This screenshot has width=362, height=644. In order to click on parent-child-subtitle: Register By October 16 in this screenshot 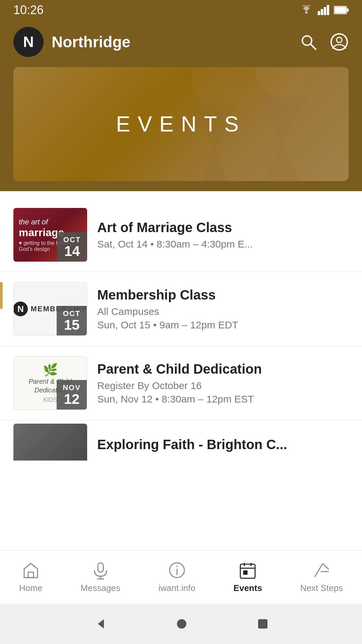, I will do `click(223, 386)`.